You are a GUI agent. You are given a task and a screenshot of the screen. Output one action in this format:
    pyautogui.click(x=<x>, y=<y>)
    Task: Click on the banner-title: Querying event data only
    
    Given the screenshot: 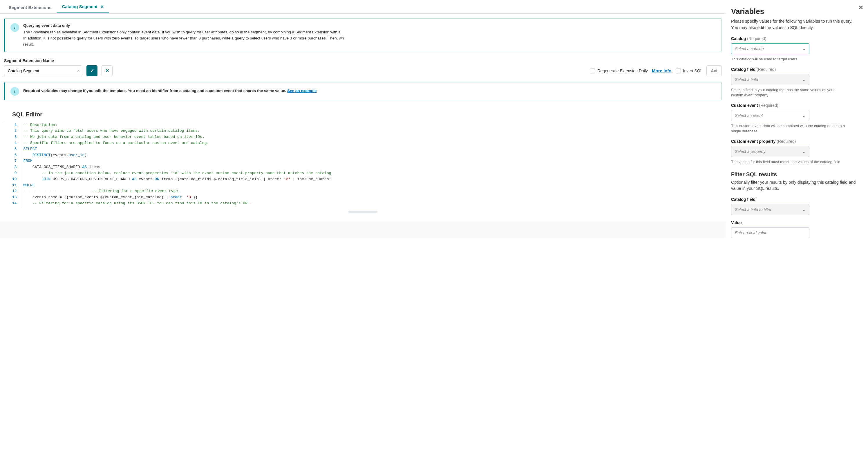 What is the action you would take?
    pyautogui.click(x=370, y=26)
    